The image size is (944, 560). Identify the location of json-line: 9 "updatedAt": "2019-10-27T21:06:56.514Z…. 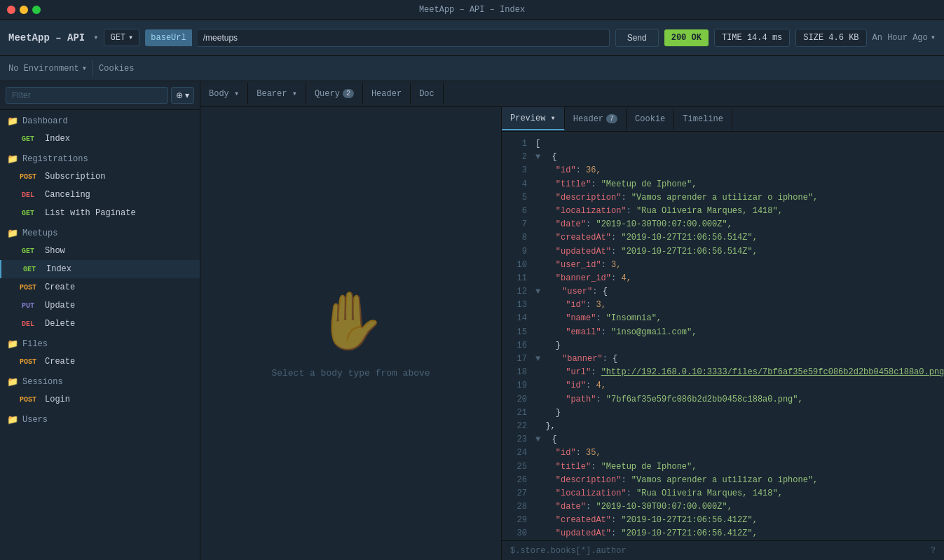
(723, 252).